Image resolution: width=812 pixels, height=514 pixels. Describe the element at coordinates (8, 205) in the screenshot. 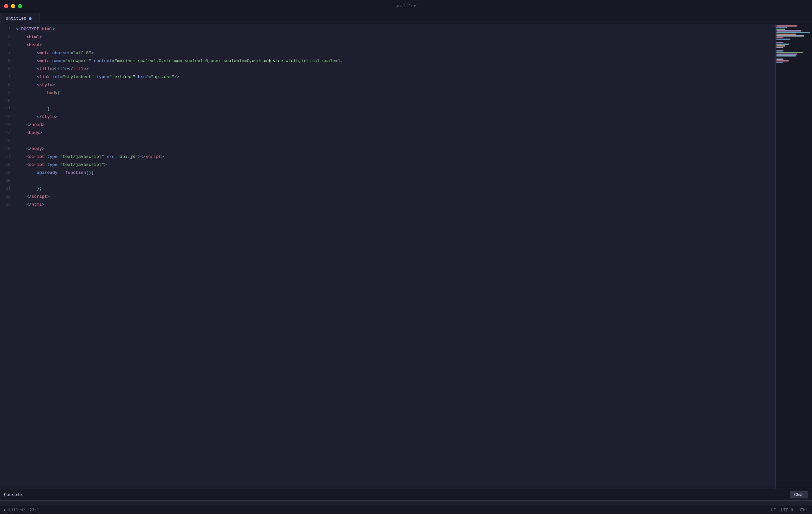

I see `line-number: 23` at that location.